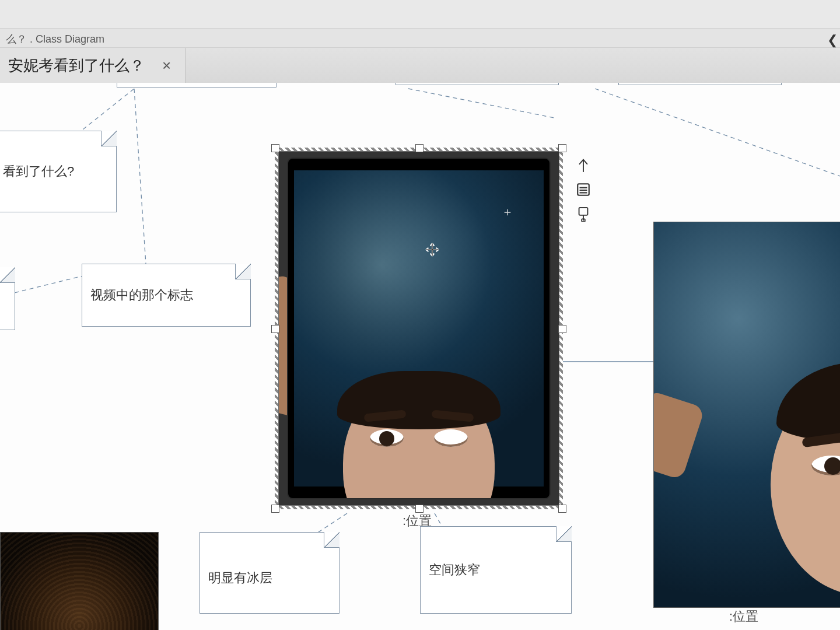  What do you see at coordinates (420, 65) in the screenshot?
I see `tab-bar: 安妮考看到了什么？ ×` at bounding box center [420, 65].